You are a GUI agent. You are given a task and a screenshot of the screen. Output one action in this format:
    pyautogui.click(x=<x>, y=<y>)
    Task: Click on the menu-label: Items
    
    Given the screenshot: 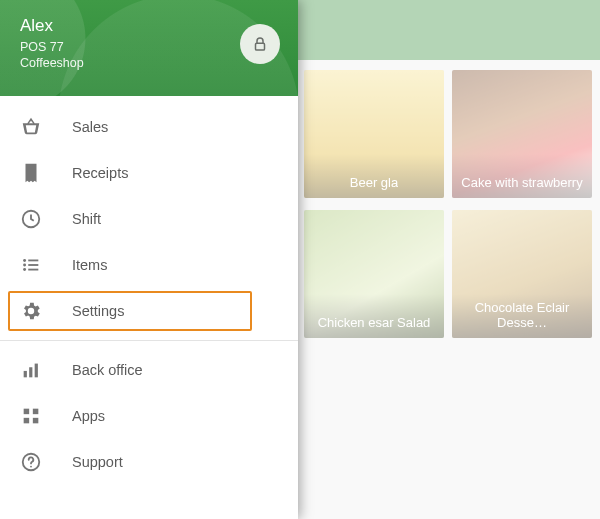 What is the action you would take?
    pyautogui.click(x=90, y=265)
    